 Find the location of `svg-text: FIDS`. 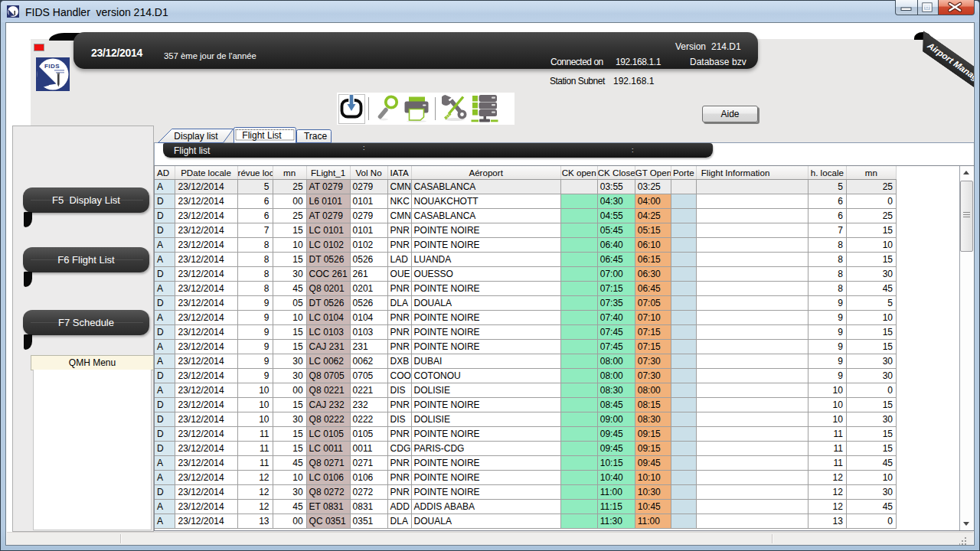

svg-text: FIDS is located at coordinates (52, 66).